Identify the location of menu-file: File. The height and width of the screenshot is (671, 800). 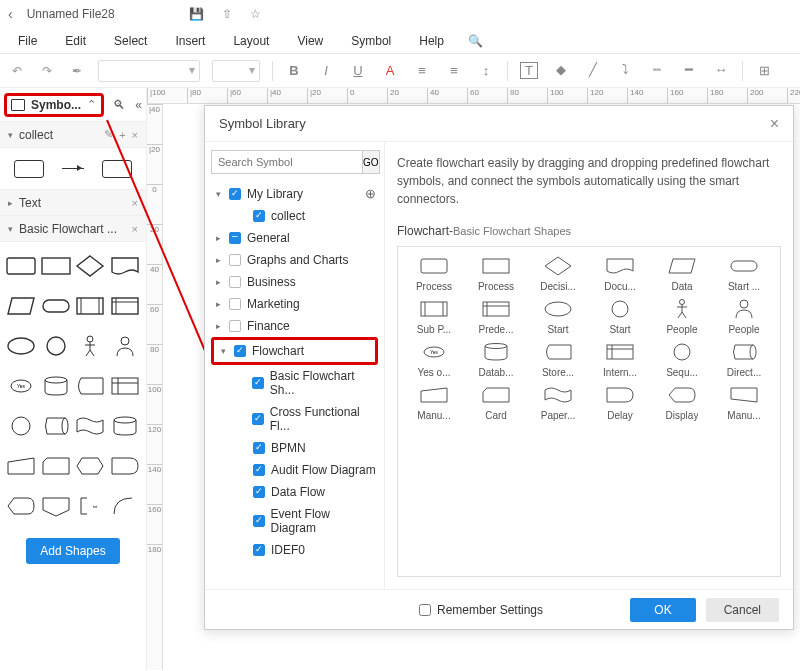
(28, 41).